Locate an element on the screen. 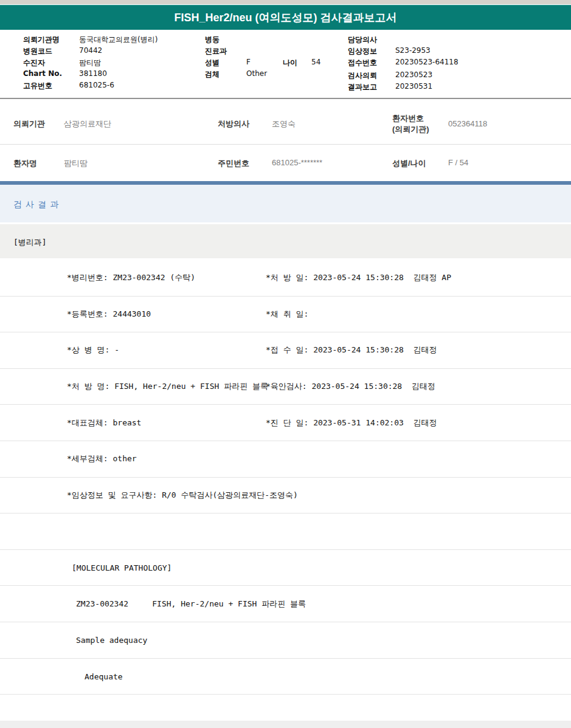  field-result-report-value: 20230531 is located at coordinates (414, 86).